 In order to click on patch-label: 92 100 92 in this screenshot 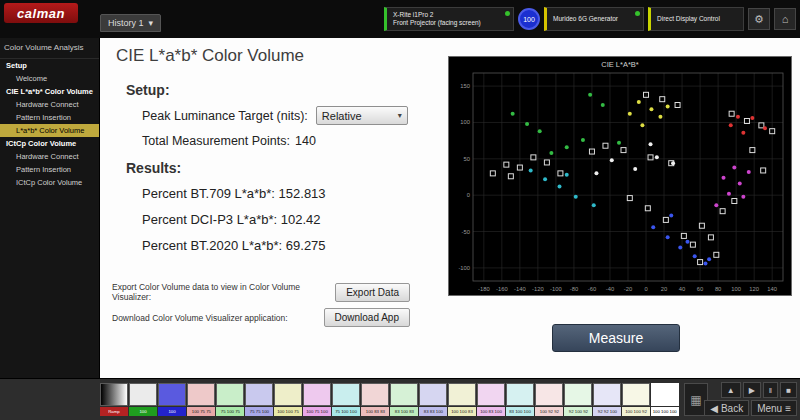, I will do `click(578, 412)`.